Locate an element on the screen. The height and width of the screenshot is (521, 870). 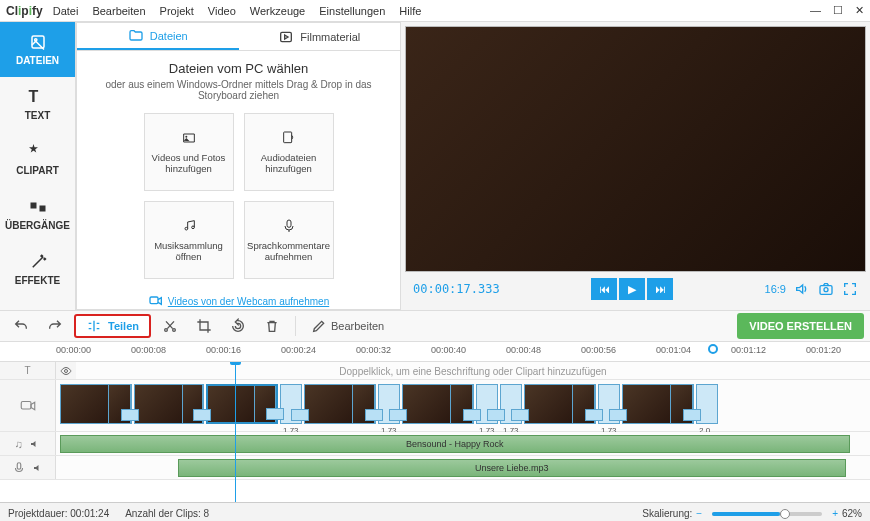
aspect-ratio: 16:9 is located at coordinates (776, 289).